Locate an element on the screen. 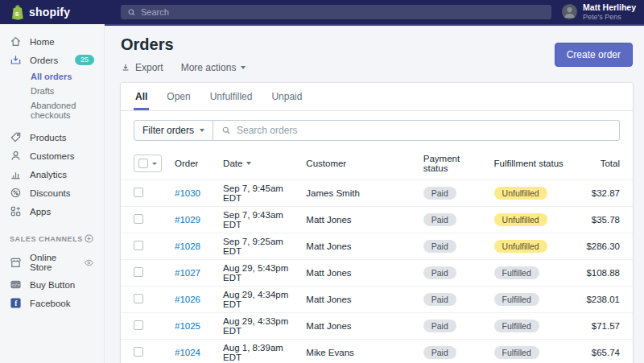 This screenshot has height=363, width=644. view-store-eye-icon is located at coordinates (89, 262).